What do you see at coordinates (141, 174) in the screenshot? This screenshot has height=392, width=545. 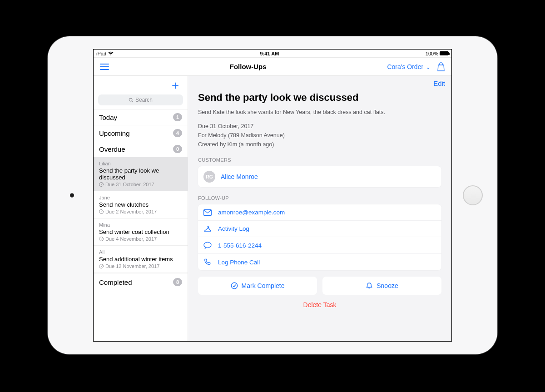 I see `task-item-title: Send the party look we discussed` at bounding box center [141, 174].